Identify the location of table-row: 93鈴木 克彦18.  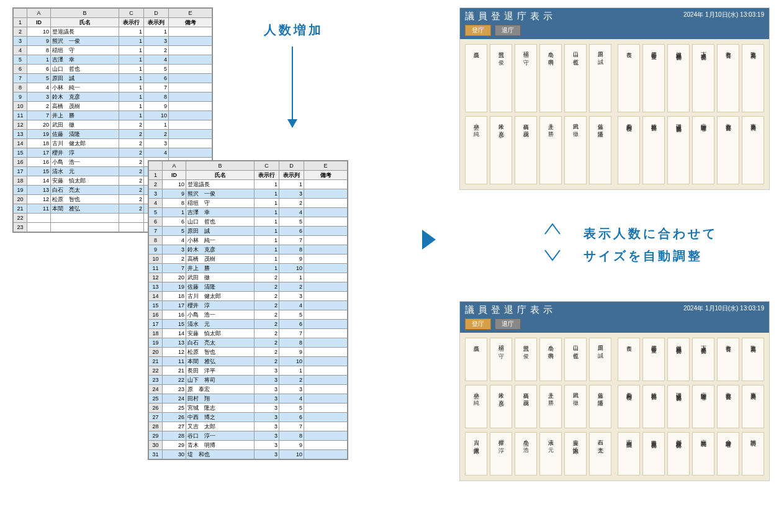
(248, 250).